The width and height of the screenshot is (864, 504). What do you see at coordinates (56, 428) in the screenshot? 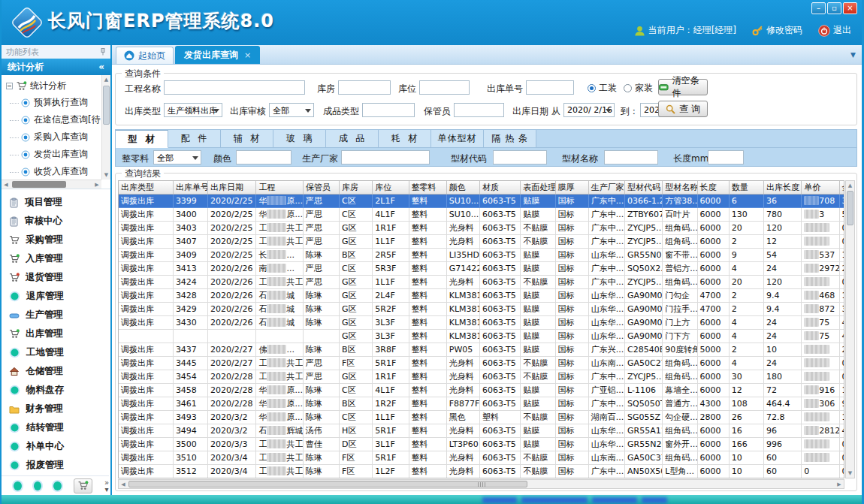
I see `sidebar-item-dot: 结转管理` at bounding box center [56, 428].